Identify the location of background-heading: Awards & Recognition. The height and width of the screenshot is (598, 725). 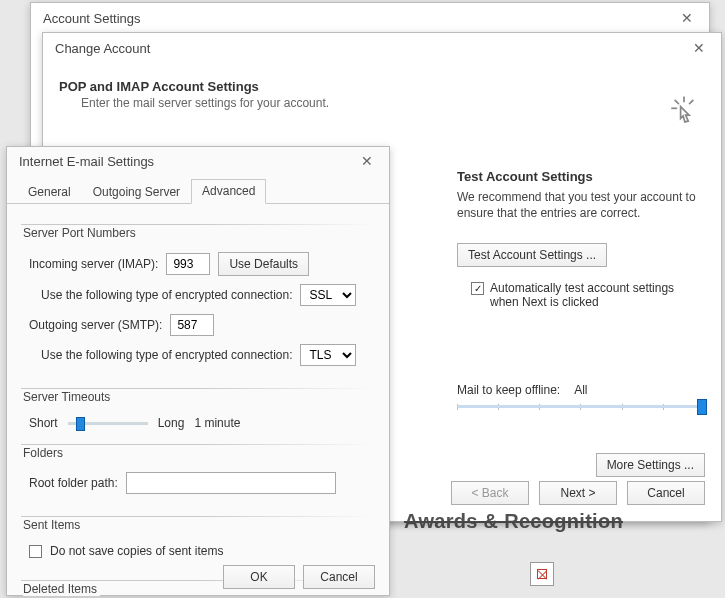
(514, 522).